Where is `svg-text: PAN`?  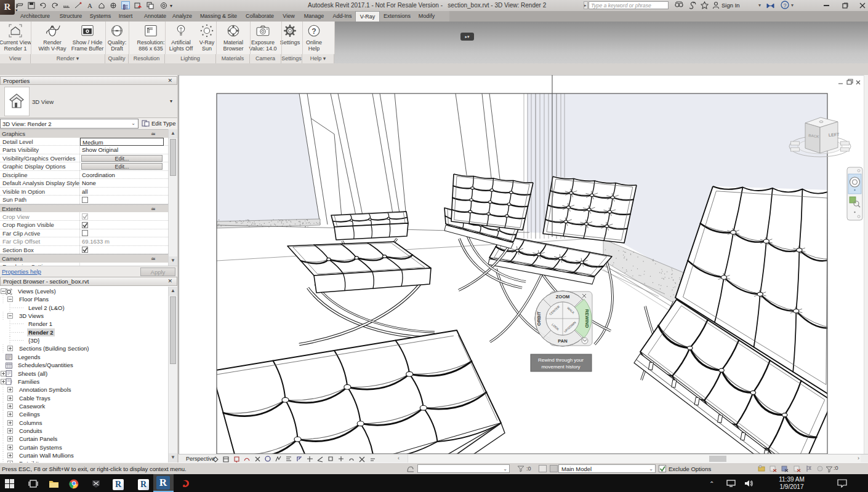
svg-text: PAN is located at coordinates (563, 341).